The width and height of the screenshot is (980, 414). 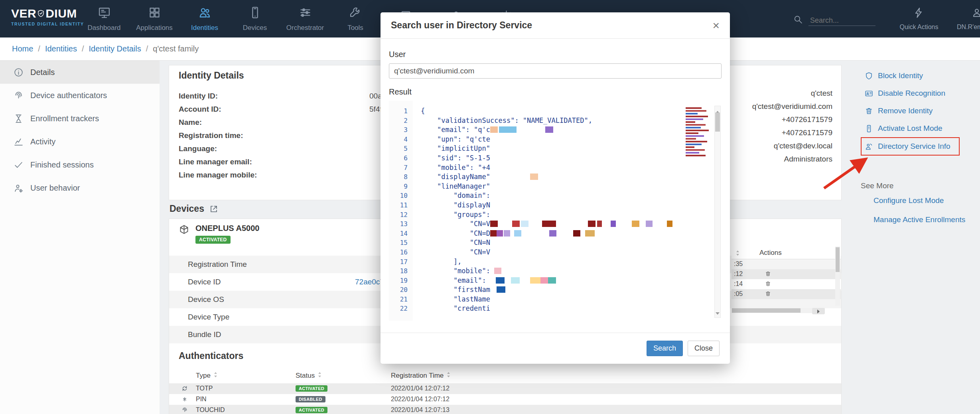 I want to click on scroll-right-button, so click(x=818, y=311).